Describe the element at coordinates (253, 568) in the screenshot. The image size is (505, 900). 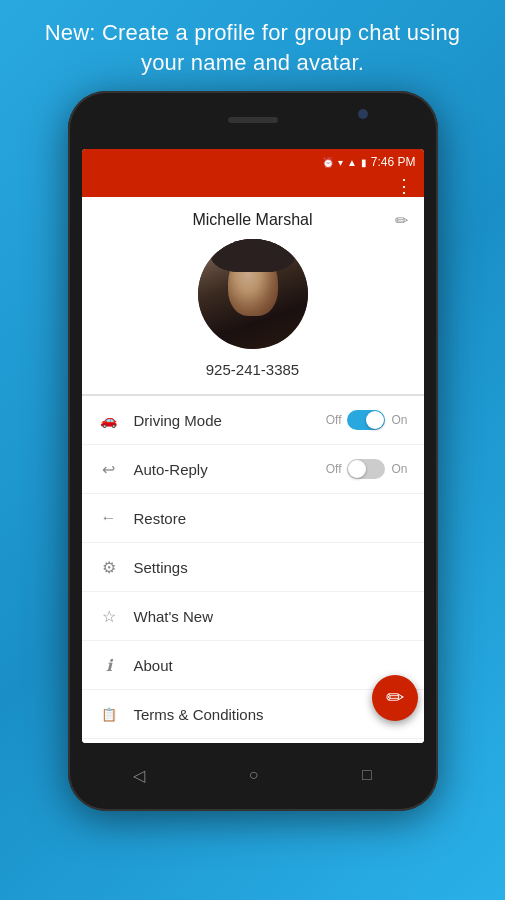
I see `settings-item: Settings` at that location.